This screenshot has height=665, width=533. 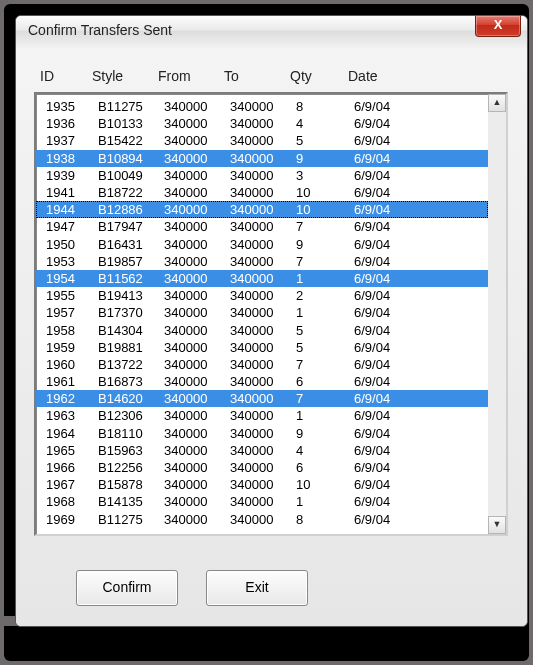 What do you see at coordinates (262, 244) in the screenshot?
I see `table-row: 1950B1643134000034000096/9/04` at bounding box center [262, 244].